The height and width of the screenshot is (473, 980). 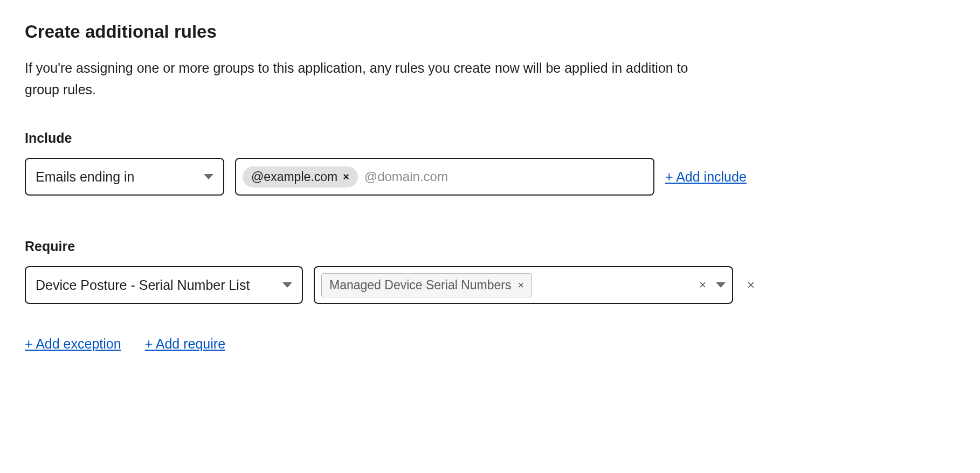 I want to click on clear-icon: ×, so click(x=703, y=285).